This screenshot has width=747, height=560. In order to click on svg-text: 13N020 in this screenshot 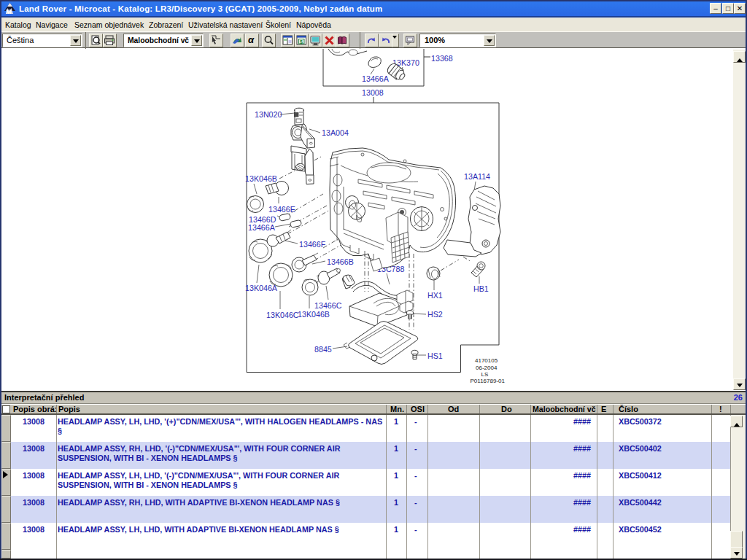, I will do `click(268, 114)`.